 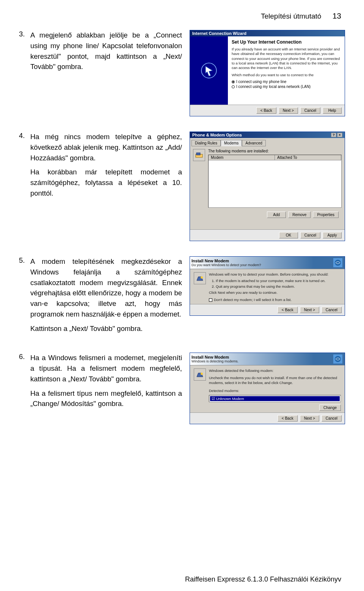 What do you see at coordinates (106, 288) in the screenshot?
I see `step-5-text: A modem telepítésének megkezdésekor a Wi…` at bounding box center [106, 288].